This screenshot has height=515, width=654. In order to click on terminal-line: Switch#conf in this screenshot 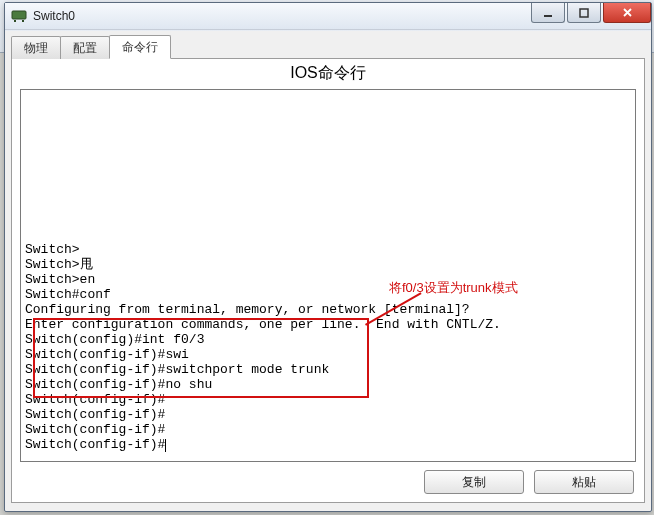, I will do `click(328, 294)`.